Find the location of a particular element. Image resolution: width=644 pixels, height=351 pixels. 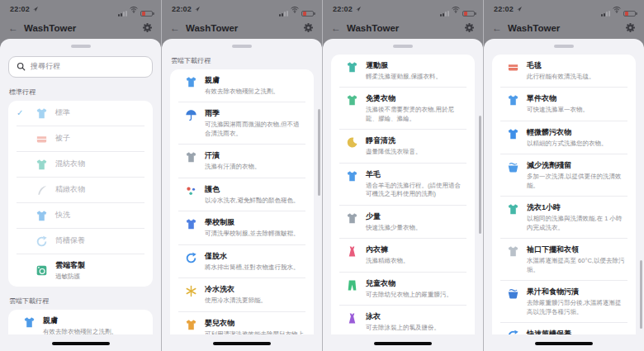

app-header: ← WashTower is located at coordinates (564, 28).